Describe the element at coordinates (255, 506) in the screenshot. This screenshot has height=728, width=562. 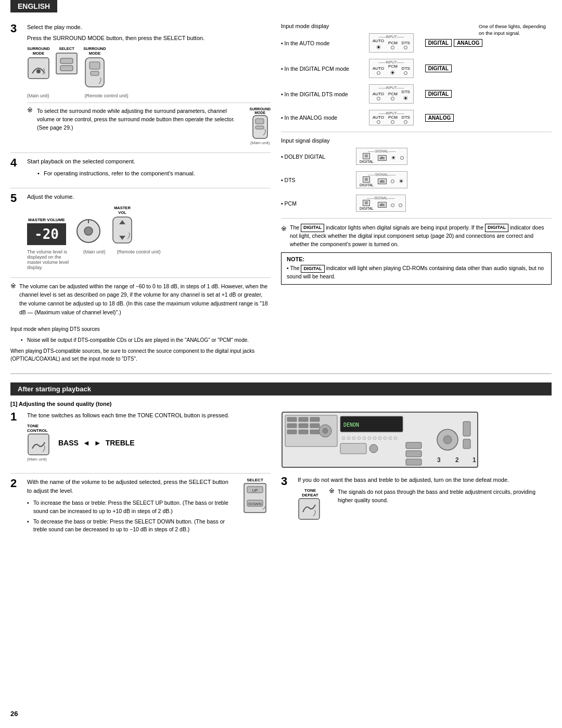
I see `step2-select-btn: SELECT UP DOWN` at that location.